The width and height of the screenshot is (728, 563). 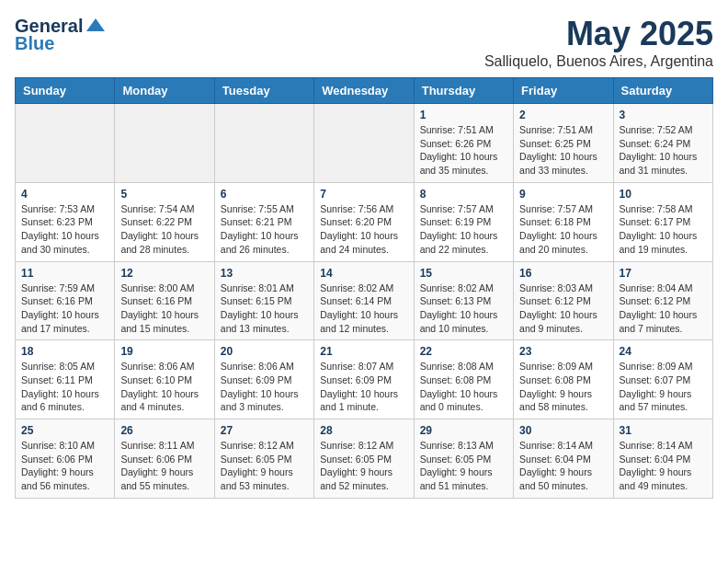 I want to click on calendar-cell: 18Sunrise: 8:05 AM Sunset: 6:11 PM Dayli…, so click(x=65, y=380).